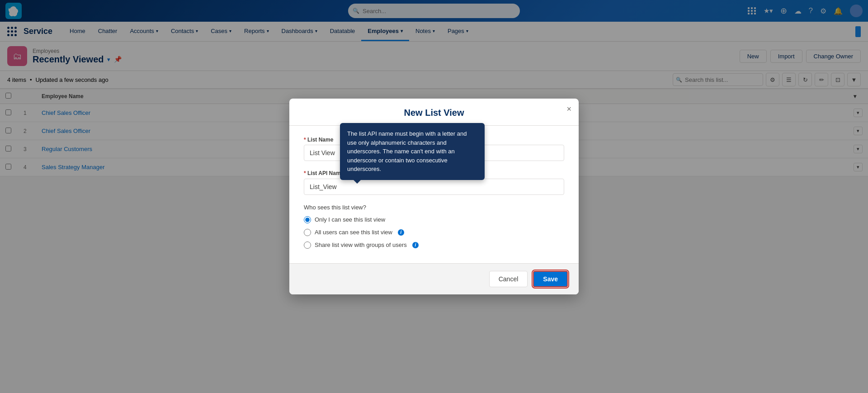 The height and width of the screenshot is (393, 868). I want to click on radio-only-me: Only I can see this list view, so click(434, 220).